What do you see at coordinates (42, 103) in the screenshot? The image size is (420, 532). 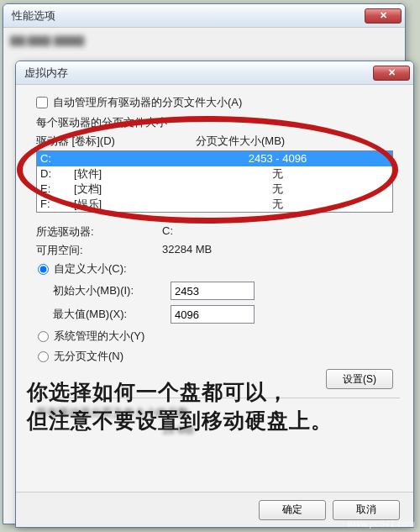 I see `auto-manage-checkbox` at bounding box center [42, 103].